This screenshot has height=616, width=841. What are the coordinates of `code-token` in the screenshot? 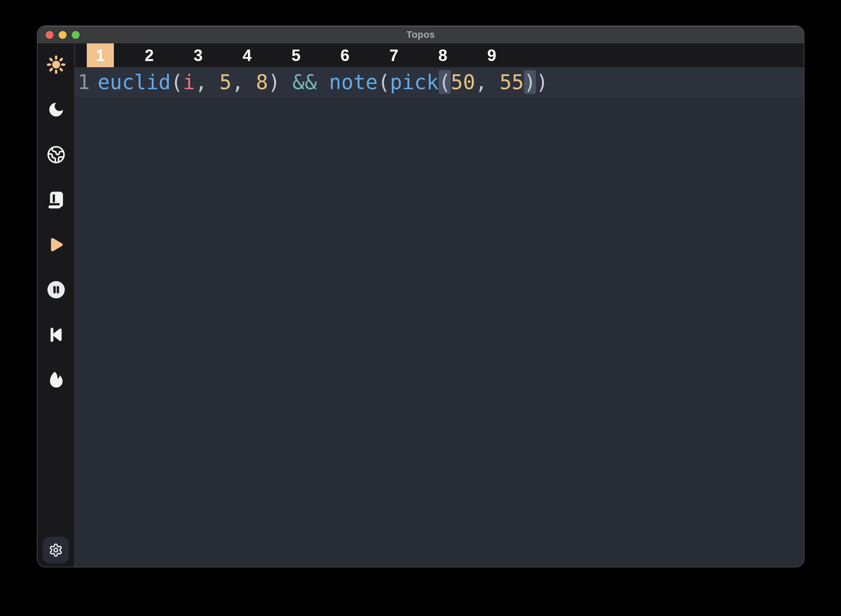 It's located at (323, 82).